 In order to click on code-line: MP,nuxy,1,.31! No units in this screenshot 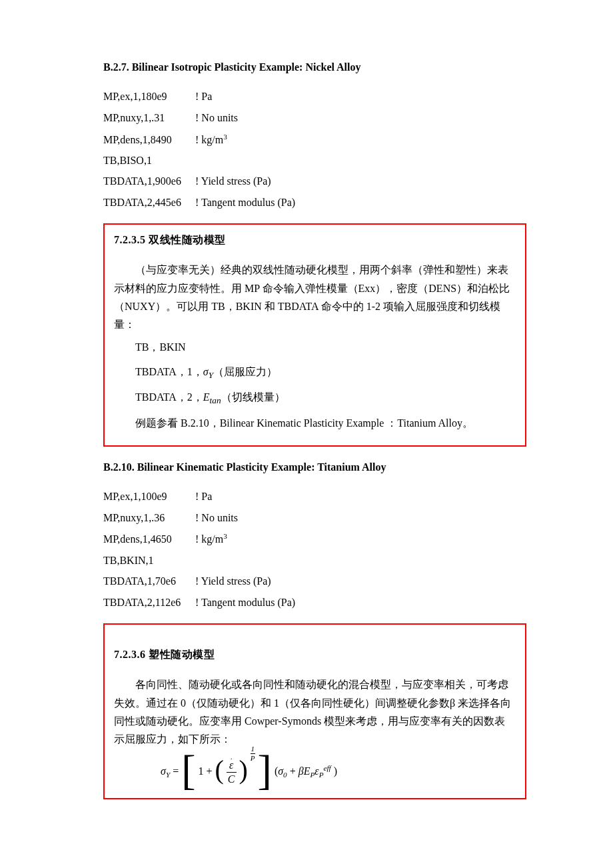, I will do `click(314, 118)`.